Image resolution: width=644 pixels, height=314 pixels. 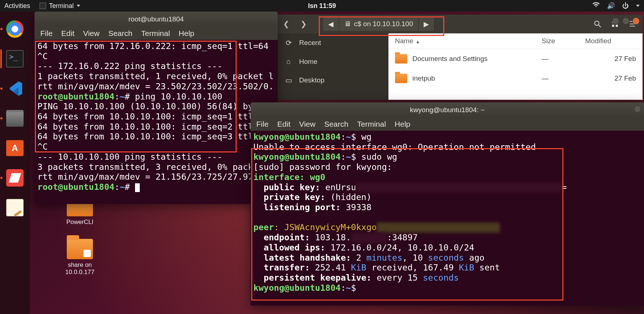 I want to click on activities-button: Activities, so click(x=17, y=6).